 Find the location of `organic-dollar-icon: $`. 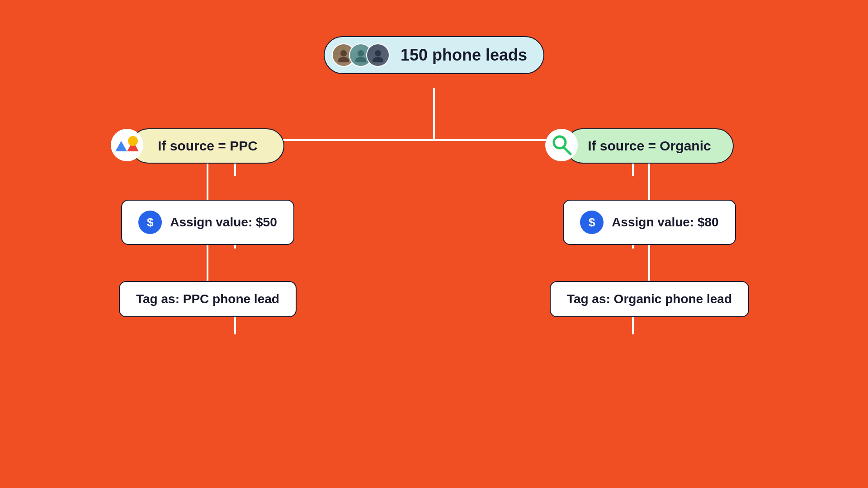

organic-dollar-icon: $ is located at coordinates (592, 222).